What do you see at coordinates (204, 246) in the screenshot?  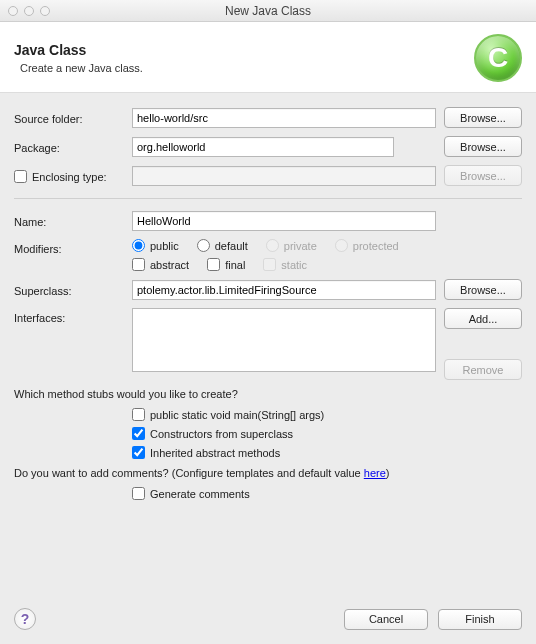 I see `modifier-default-radio` at bounding box center [204, 246].